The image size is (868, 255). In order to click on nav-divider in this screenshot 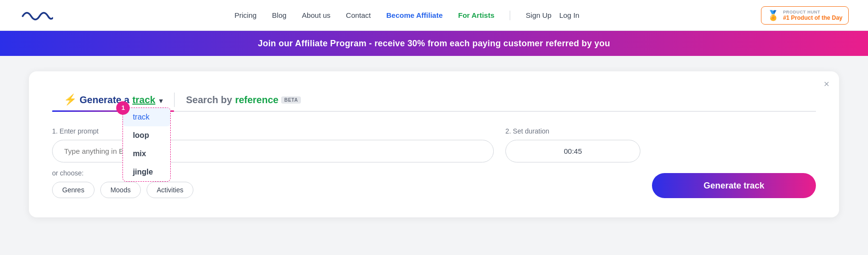, I will do `click(510, 15)`.